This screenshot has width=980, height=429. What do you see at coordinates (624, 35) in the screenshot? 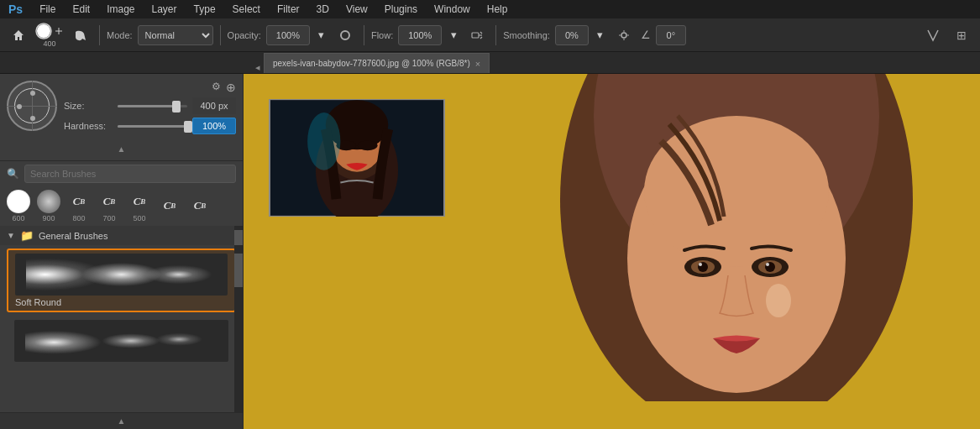
I see `smoothing-settings` at bounding box center [624, 35].